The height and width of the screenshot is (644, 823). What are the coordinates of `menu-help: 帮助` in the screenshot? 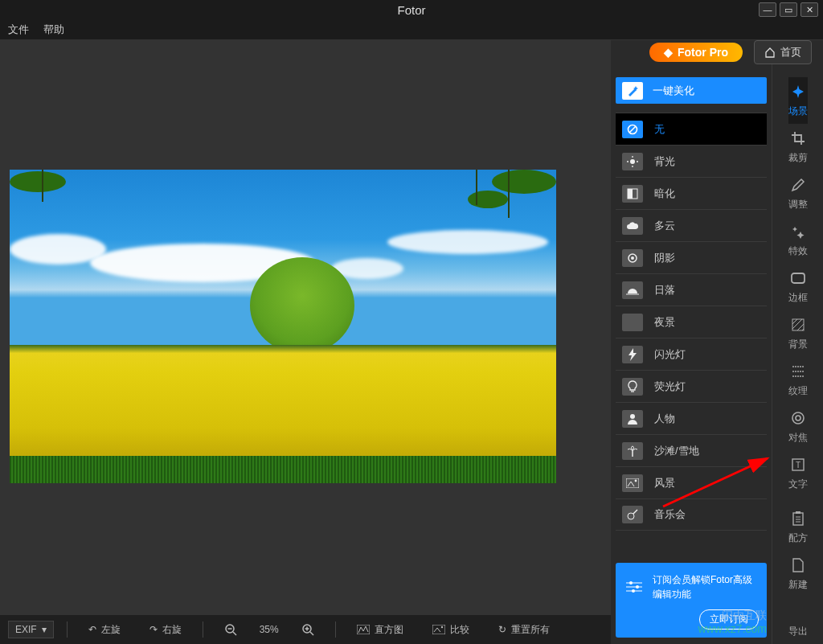 It's located at (54, 30).